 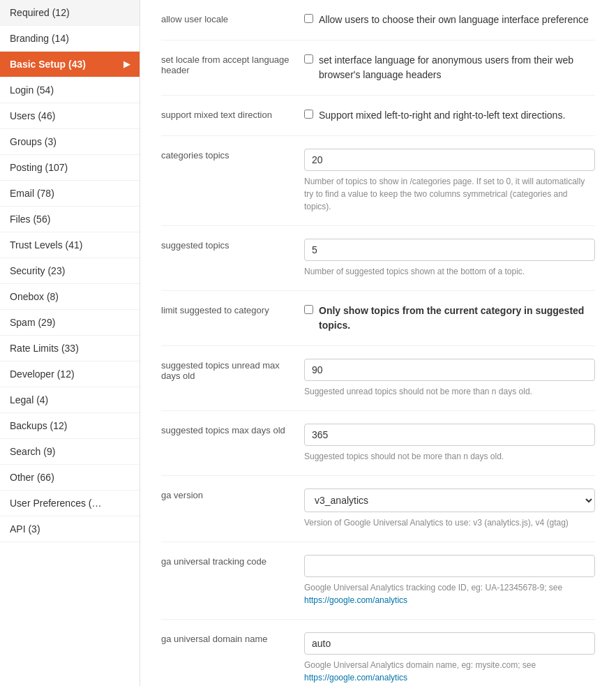 What do you see at coordinates (70, 297) in the screenshot?
I see `sidebar-item-onebox: Onebox (8)` at bounding box center [70, 297].